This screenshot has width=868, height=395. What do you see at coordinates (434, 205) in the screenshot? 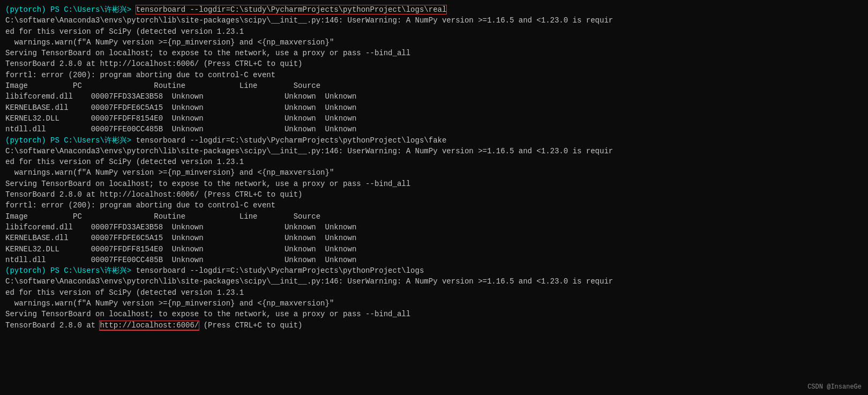
I see `terminal-line-19: forrtl: error (200): program aborting du…` at bounding box center [434, 205].